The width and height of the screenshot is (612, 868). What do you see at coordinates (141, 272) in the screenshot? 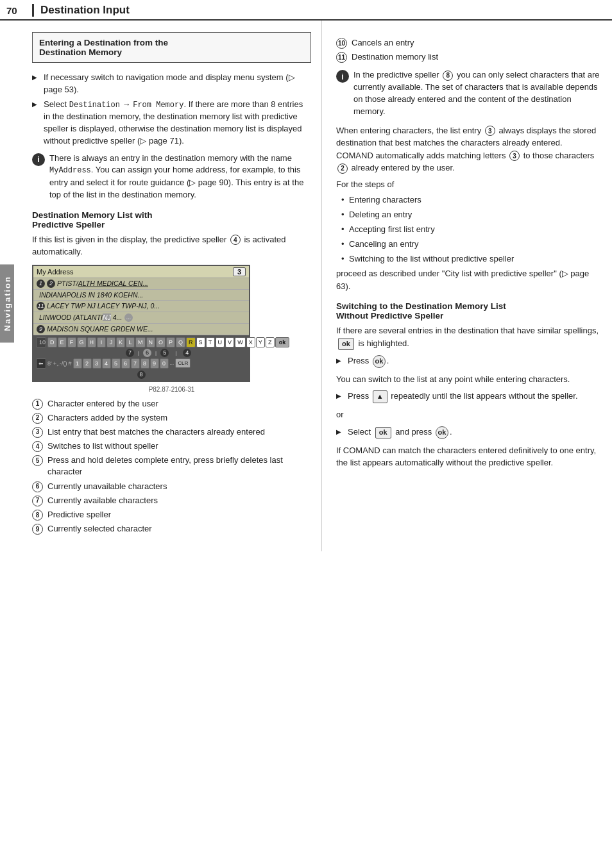
I see `speller-address-bar: My Address 3` at bounding box center [141, 272].